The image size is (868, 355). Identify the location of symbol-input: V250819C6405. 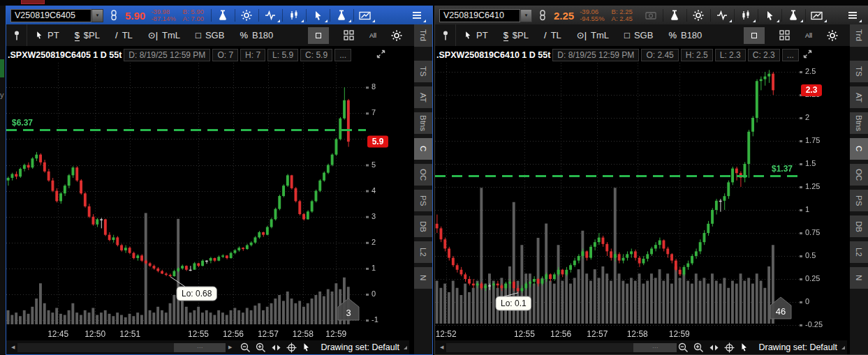
(51, 15).